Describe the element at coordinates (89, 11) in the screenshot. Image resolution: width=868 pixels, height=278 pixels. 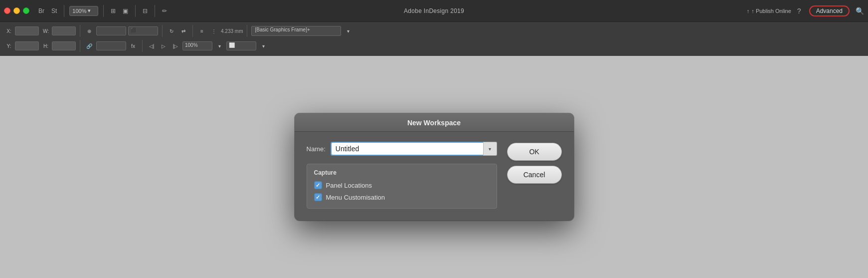
I see `zoom-chevron-icon: ▾` at that location.